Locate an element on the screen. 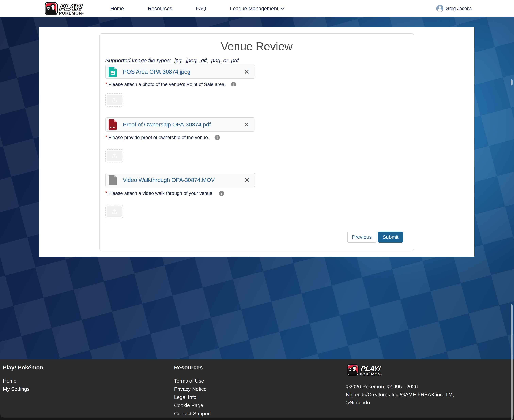 The image size is (514, 420). requirement-label: * Please attach a video walk through of … is located at coordinates (165, 193).